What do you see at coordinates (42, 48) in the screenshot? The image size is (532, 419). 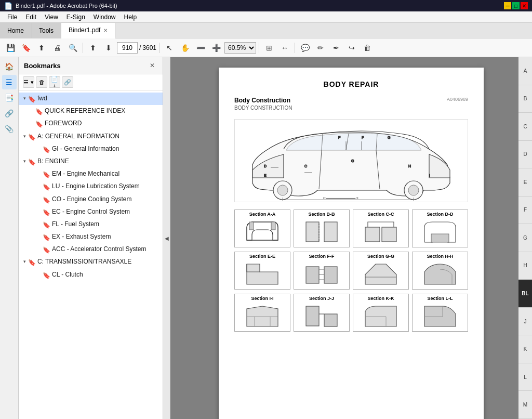 I see `upload-button: ⬆` at bounding box center [42, 48].